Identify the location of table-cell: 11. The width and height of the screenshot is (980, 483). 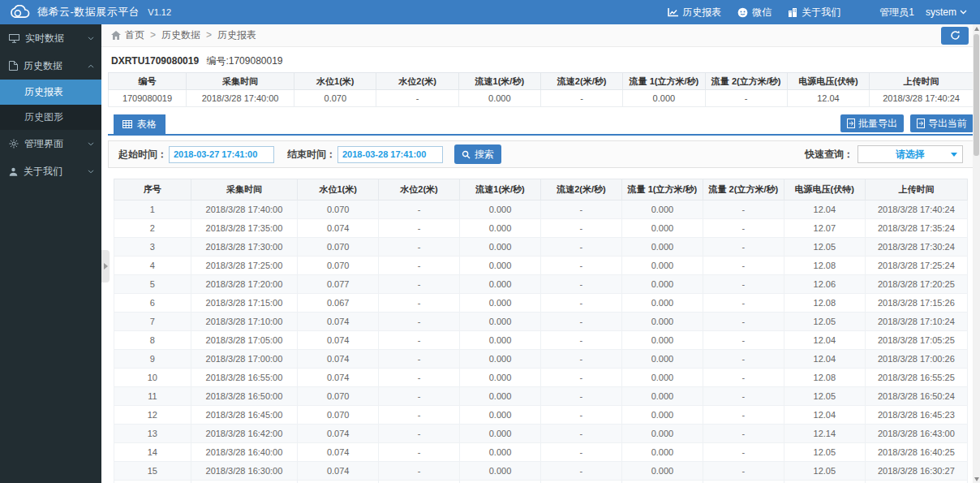
(153, 396).